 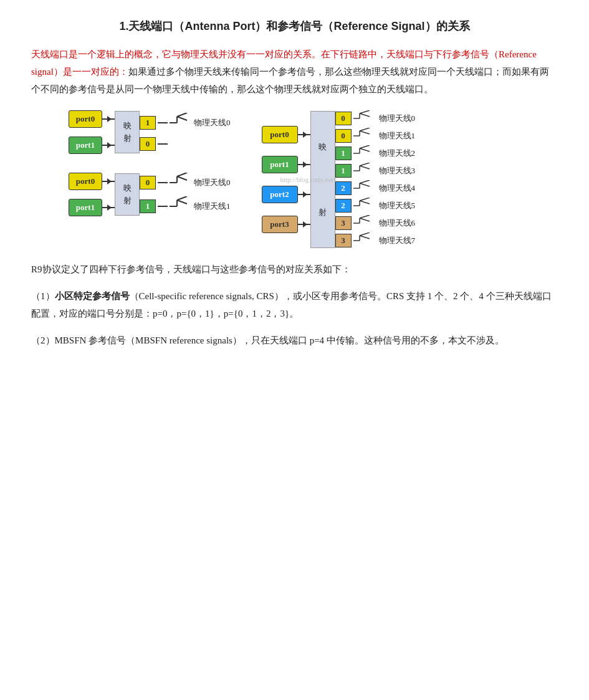 What do you see at coordinates (375, 136) in the screenshot?
I see `right-ant-row-1: 0 物理天线1` at bounding box center [375, 136].